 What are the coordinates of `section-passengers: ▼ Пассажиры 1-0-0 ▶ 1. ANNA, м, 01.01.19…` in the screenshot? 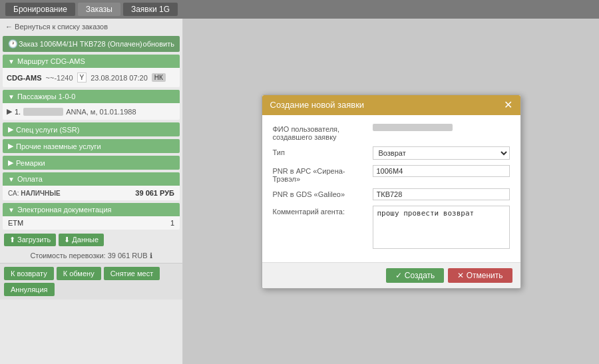 It's located at (91, 105).